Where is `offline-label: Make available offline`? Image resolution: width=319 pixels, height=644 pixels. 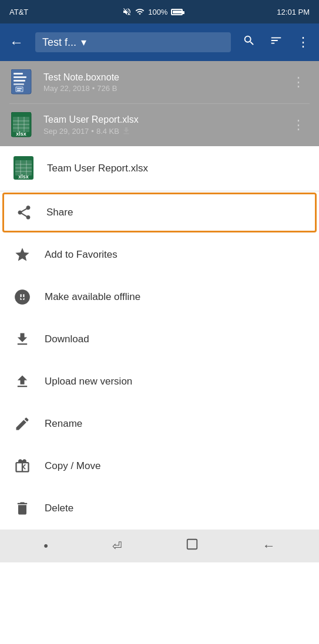
offline-label: Make available offline is located at coordinates (93, 297).